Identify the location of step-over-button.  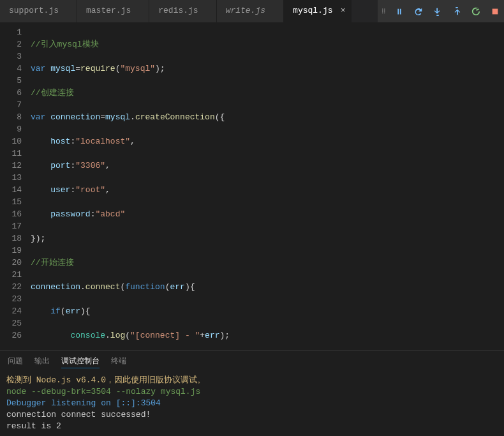
(419, 11).